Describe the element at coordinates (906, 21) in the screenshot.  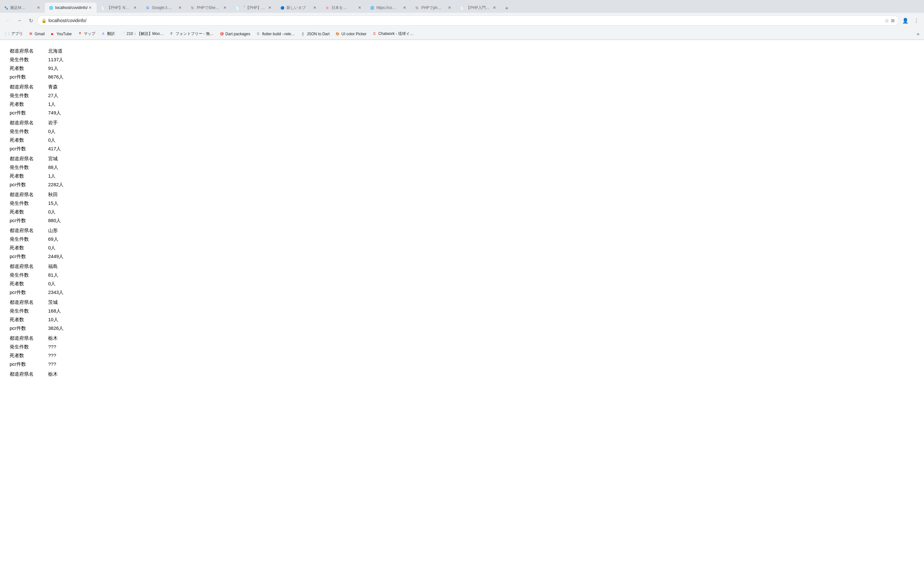
I see `account-button: 👤` at that location.